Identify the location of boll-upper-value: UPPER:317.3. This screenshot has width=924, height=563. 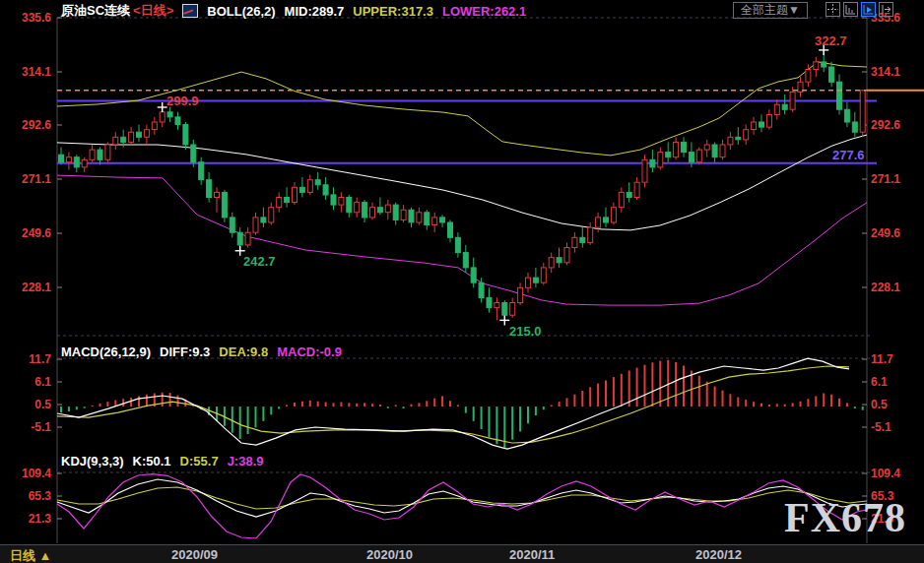
(393, 12).